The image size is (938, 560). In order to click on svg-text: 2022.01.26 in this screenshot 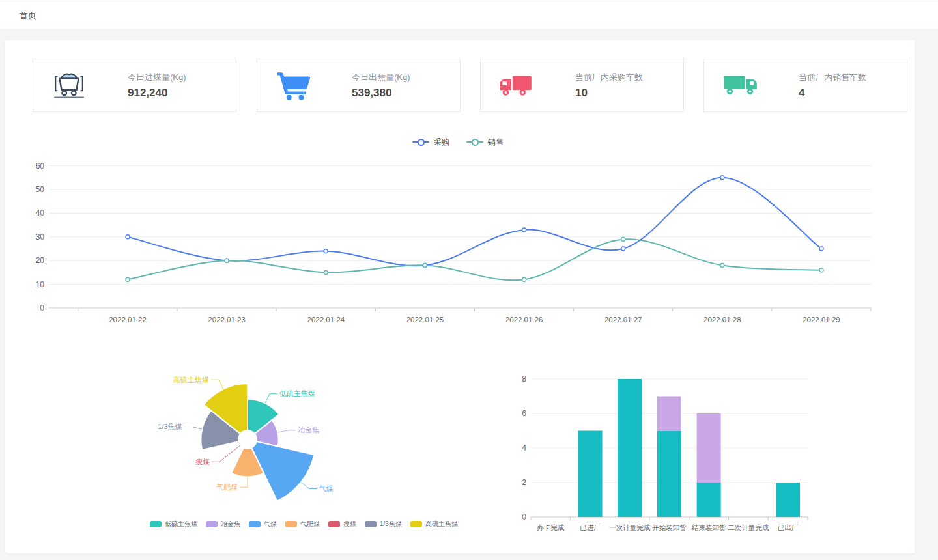, I will do `click(524, 320)`.